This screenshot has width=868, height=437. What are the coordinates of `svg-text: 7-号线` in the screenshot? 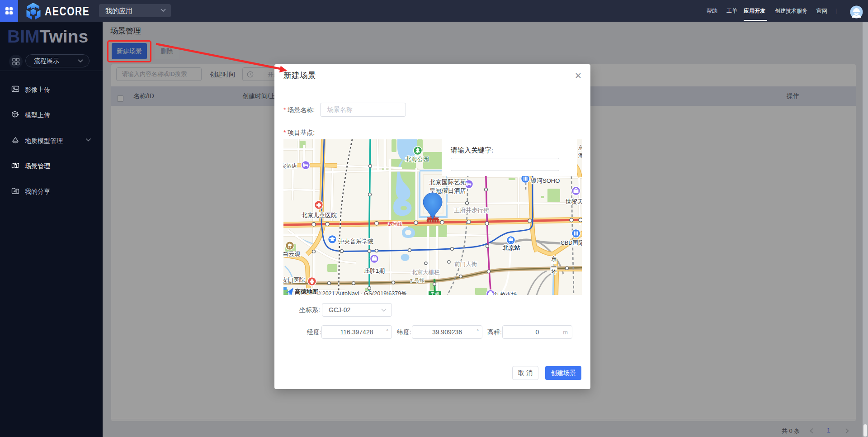 It's located at (417, 280).